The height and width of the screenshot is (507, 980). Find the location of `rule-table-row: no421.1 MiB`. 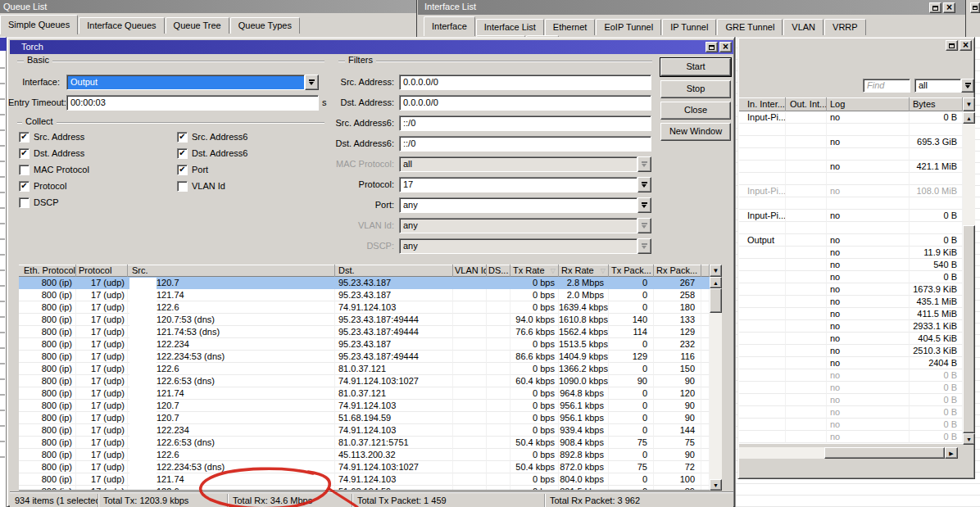

rule-table-row: no421.1 MiB is located at coordinates (851, 167).